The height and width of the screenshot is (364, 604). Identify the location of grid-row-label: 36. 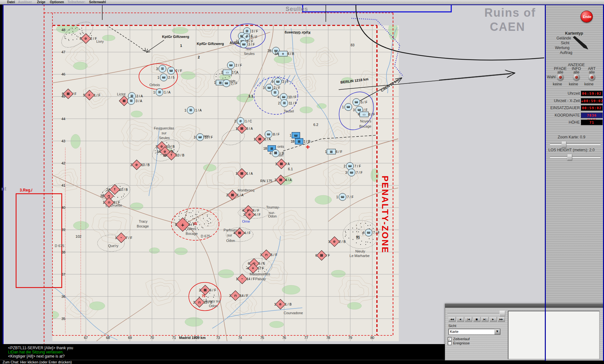
(63, 297).